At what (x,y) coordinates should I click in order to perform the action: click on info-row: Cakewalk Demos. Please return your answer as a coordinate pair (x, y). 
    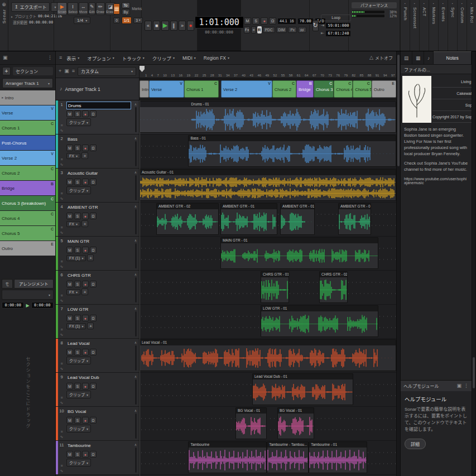
    Looking at the image, I should click on (454, 94).